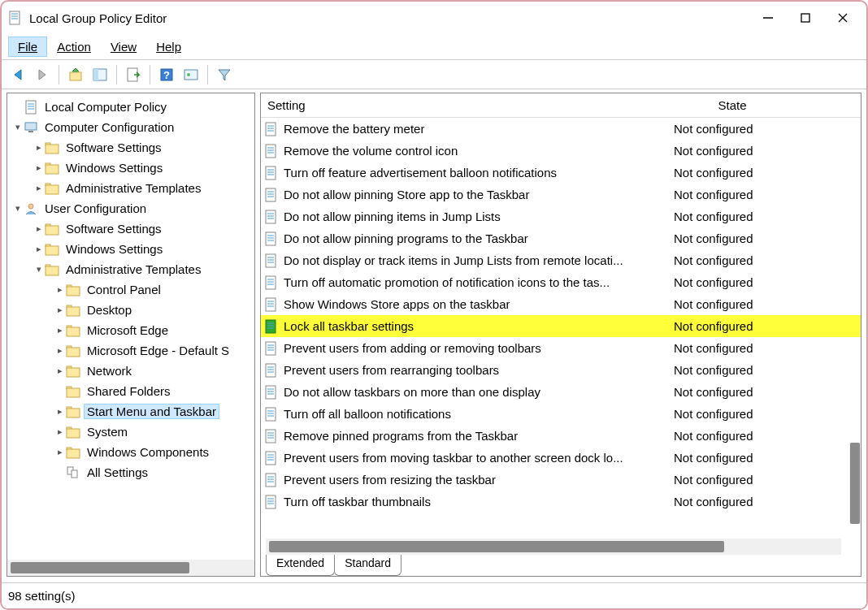  I want to click on folder-icon, so click(52, 188).